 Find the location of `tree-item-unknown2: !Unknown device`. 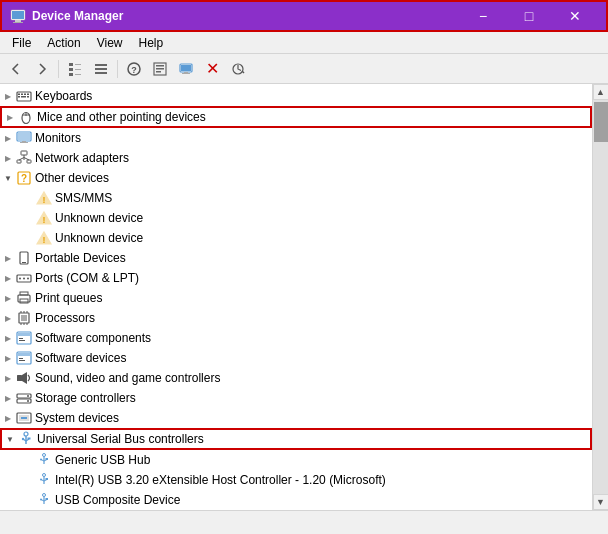

tree-item-unknown2: !Unknown device is located at coordinates (296, 238).